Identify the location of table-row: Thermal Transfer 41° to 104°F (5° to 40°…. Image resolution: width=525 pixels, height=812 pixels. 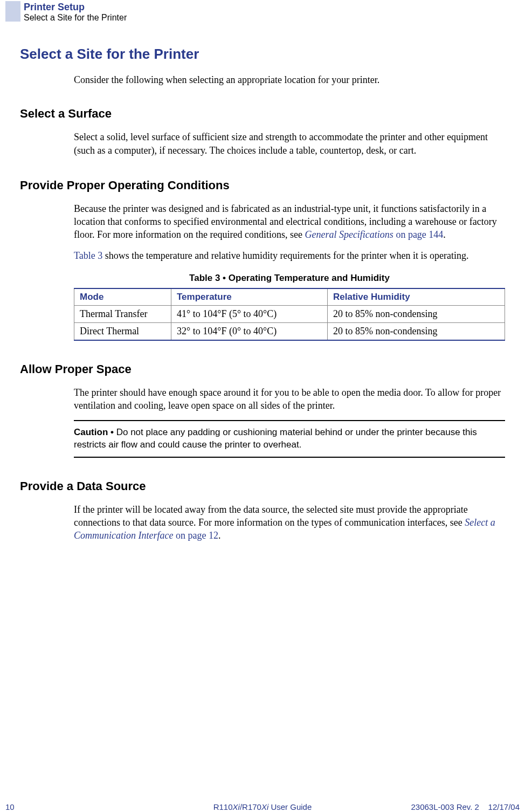
(290, 314).